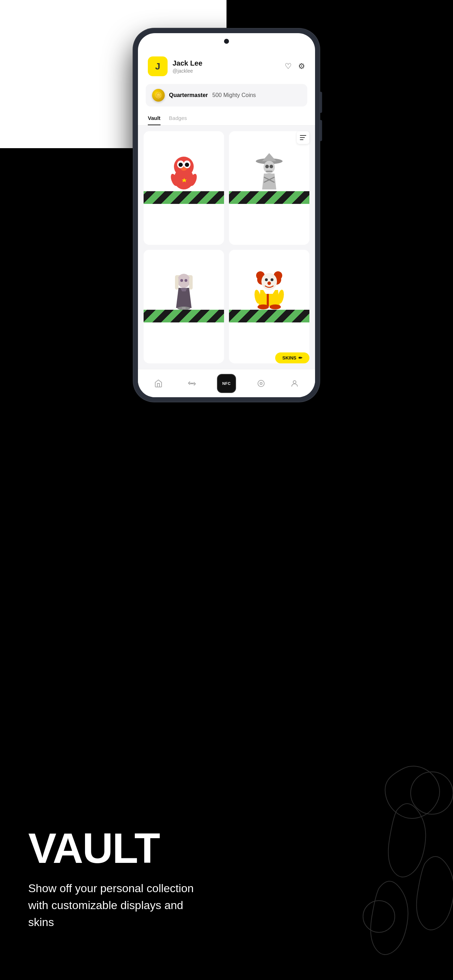 The height and width of the screenshot is (980, 453). Describe the element at coordinates (294, 383) in the screenshot. I see `nav-profile` at that location.